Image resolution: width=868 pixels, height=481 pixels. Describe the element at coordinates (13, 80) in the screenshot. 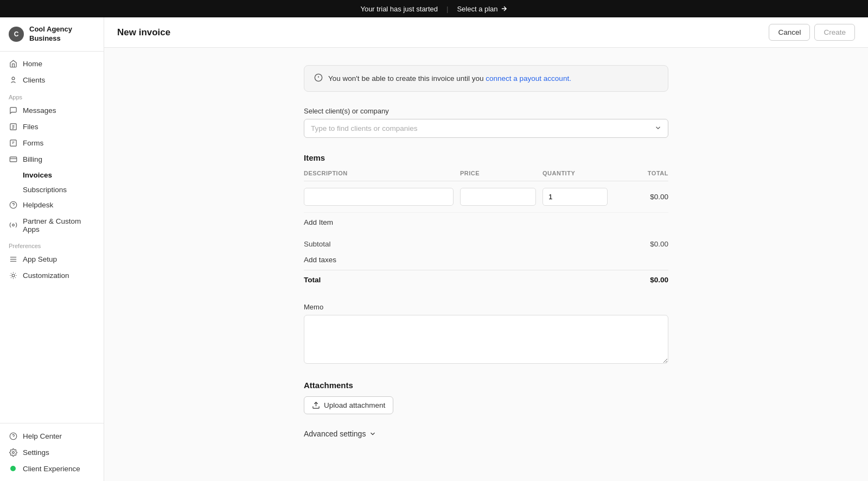

I see `clients-icon` at that location.